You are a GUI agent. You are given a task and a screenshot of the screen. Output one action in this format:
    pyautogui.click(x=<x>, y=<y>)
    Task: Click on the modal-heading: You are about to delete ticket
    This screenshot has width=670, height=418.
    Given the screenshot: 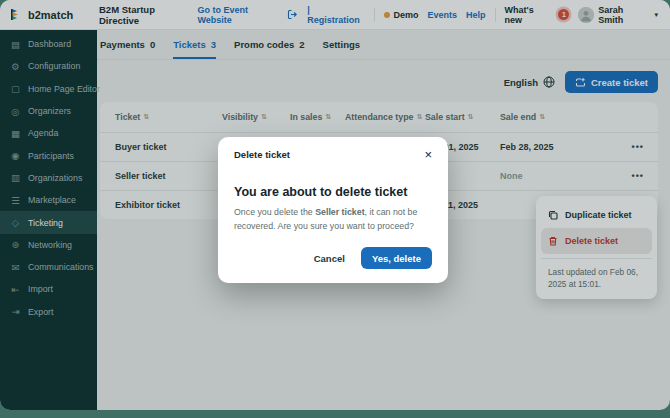 What is the action you would take?
    pyautogui.click(x=333, y=192)
    